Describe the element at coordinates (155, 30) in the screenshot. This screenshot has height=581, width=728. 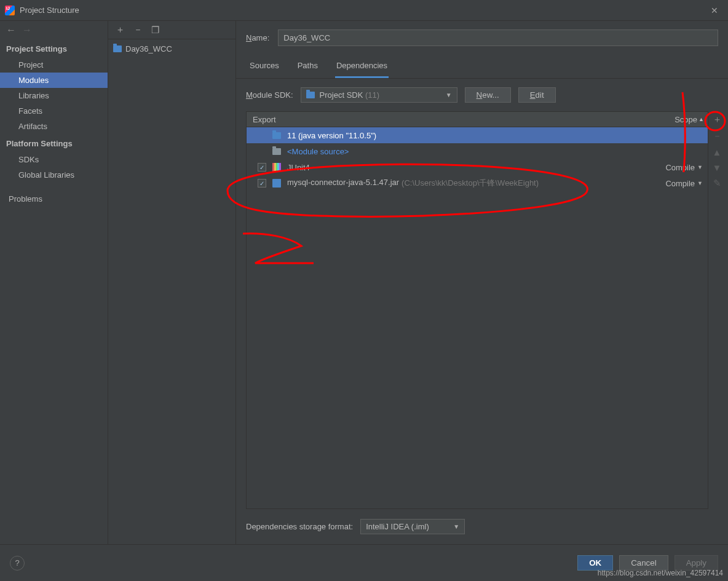
I see `copy-module-icon: ❐` at that location.